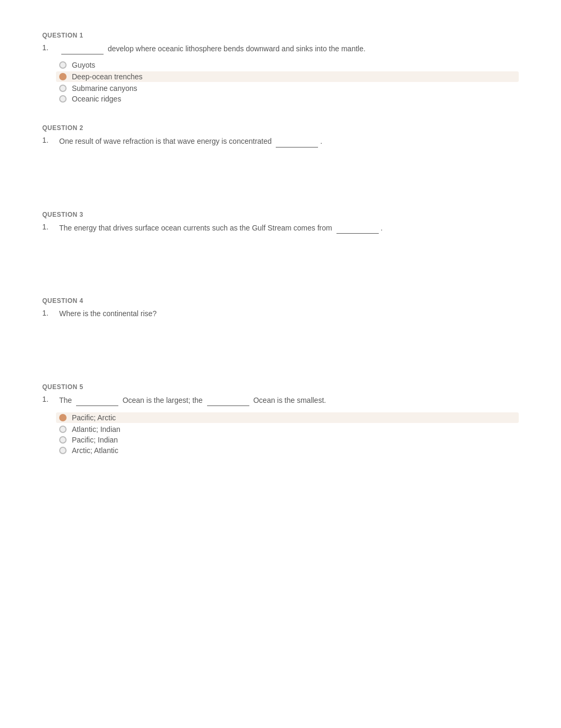  Describe the element at coordinates (280, 329) in the screenshot. I see `question-4-block: QUESTION 4 1. Where is the continental r…` at that location.